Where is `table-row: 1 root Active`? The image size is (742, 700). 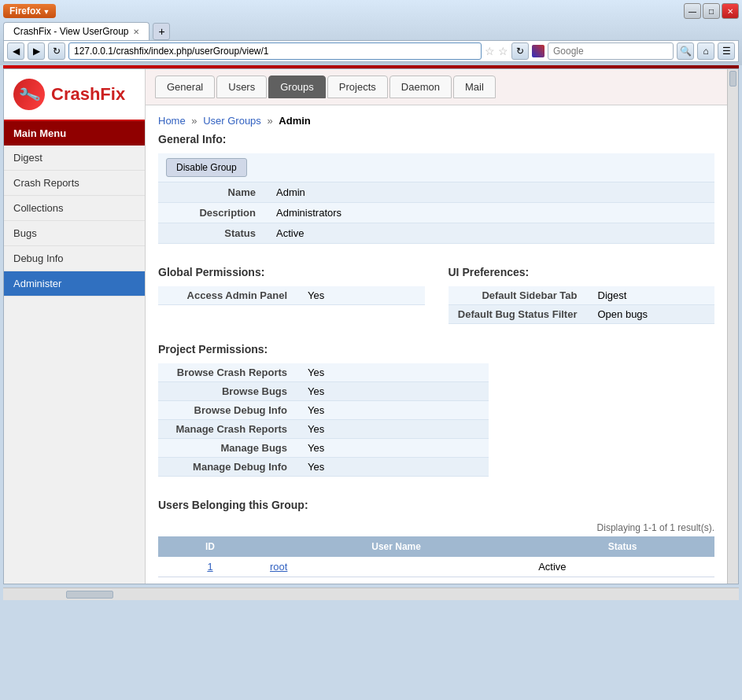
table-row: 1 root Active is located at coordinates (436, 567).